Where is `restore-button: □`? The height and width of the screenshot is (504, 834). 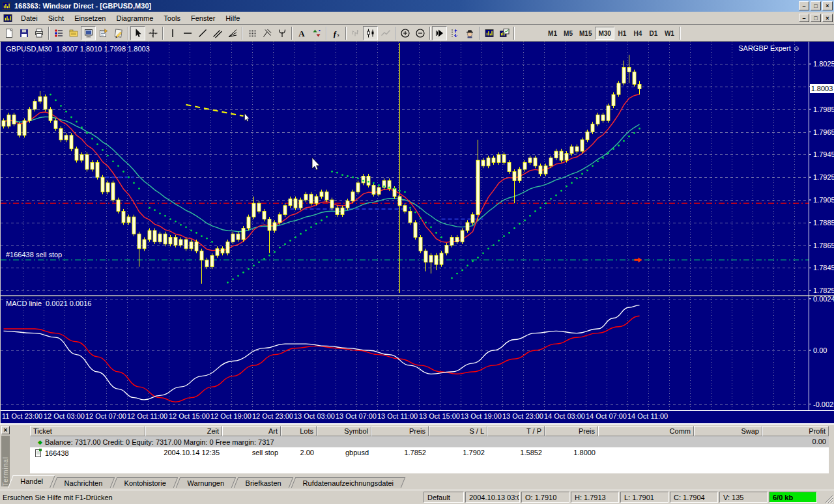 restore-button: □ is located at coordinates (816, 18).